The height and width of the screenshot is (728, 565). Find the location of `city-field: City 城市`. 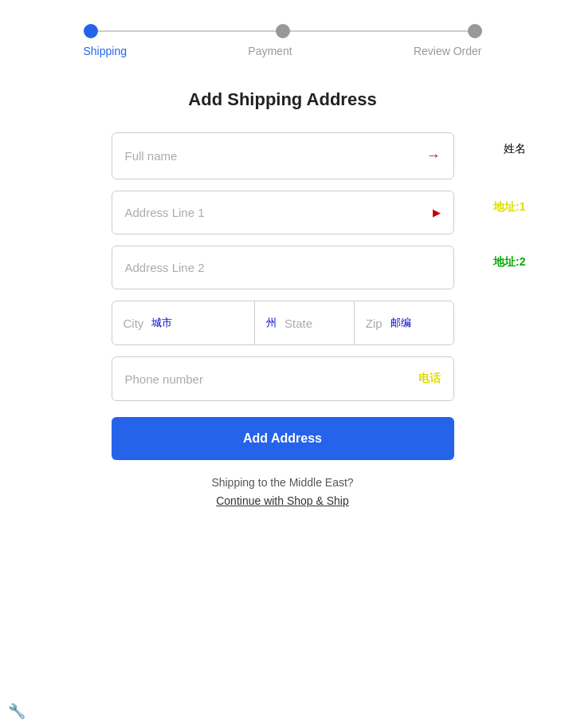

city-field: City 城市 is located at coordinates (183, 323).